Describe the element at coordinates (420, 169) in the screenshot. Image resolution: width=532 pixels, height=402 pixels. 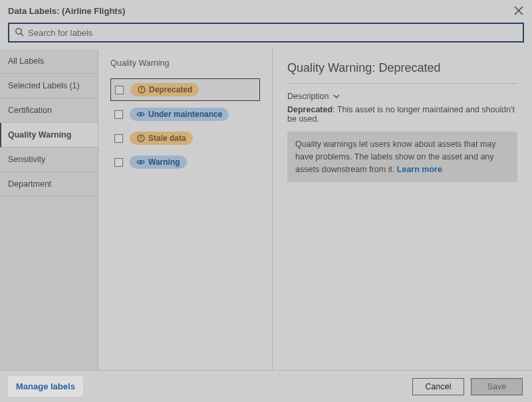
I see `learn-more-link: Learn more` at that location.